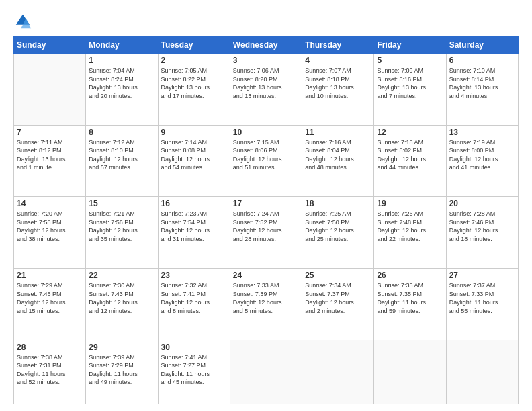 This screenshot has height=411, width=532. What do you see at coordinates (339, 304) in the screenshot?
I see `day-cell: 25Sunrise: 7:34 AM Sunset: 7:37 PM Dayli…` at bounding box center [339, 304].